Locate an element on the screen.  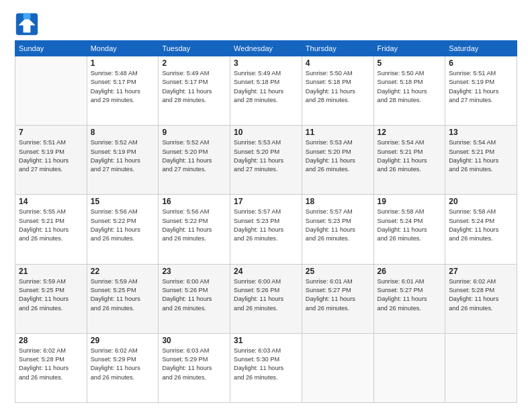
day-number: 14 is located at coordinates (51, 201).